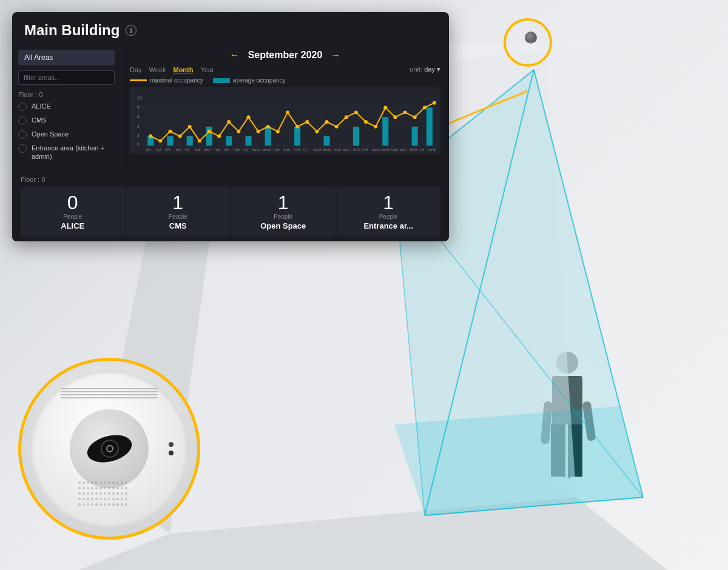  I want to click on area-radio-alice, so click(22, 107).